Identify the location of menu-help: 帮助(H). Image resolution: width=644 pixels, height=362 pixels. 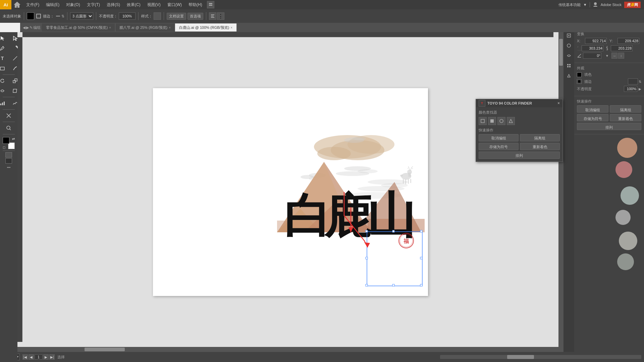
(195, 5).